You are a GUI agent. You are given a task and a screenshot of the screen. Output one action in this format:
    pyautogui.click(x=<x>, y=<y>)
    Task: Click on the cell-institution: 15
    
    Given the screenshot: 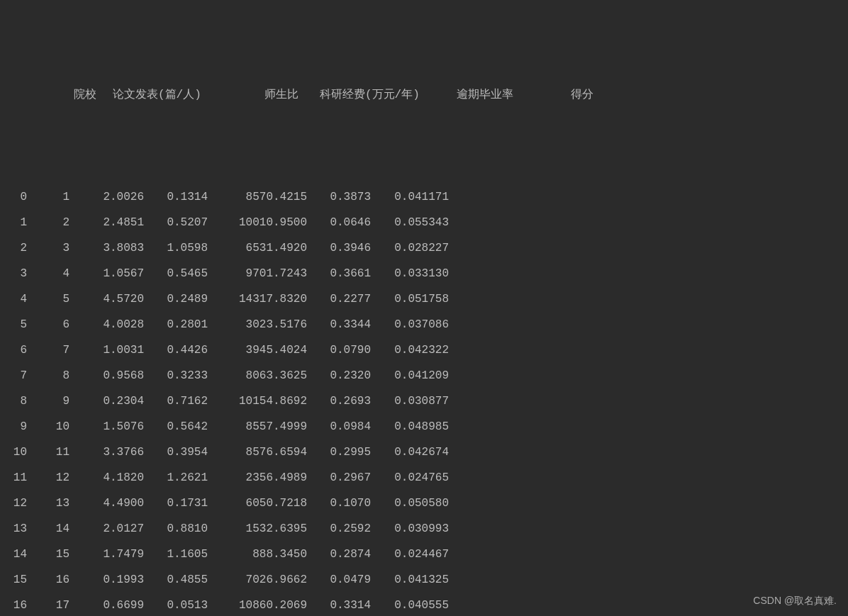 What is the action you would take?
    pyautogui.click(x=48, y=554)
    